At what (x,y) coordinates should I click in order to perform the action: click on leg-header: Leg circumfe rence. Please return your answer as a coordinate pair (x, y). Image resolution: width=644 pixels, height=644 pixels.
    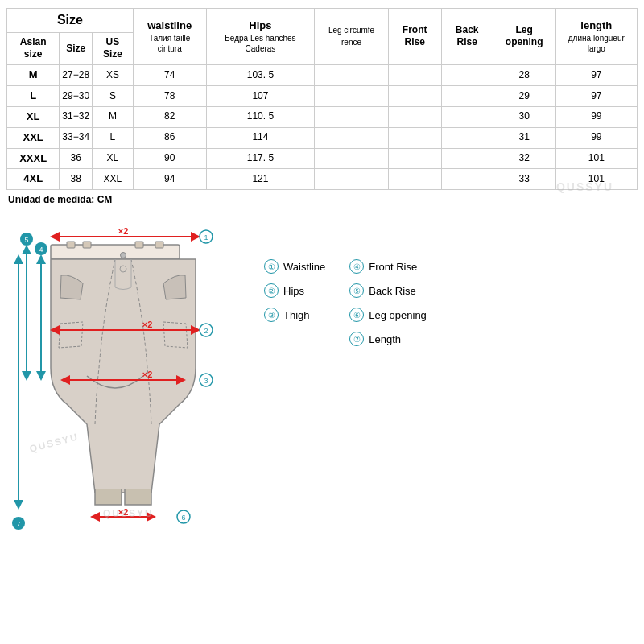
    Looking at the image, I should click on (351, 37).